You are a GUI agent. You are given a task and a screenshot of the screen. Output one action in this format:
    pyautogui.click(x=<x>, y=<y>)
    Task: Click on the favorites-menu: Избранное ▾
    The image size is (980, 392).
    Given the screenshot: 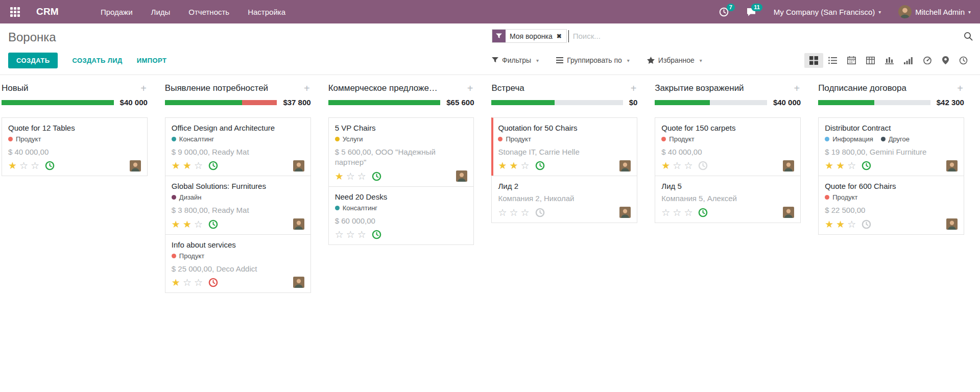 What is the action you would take?
    pyautogui.click(x=675, y=60)
    